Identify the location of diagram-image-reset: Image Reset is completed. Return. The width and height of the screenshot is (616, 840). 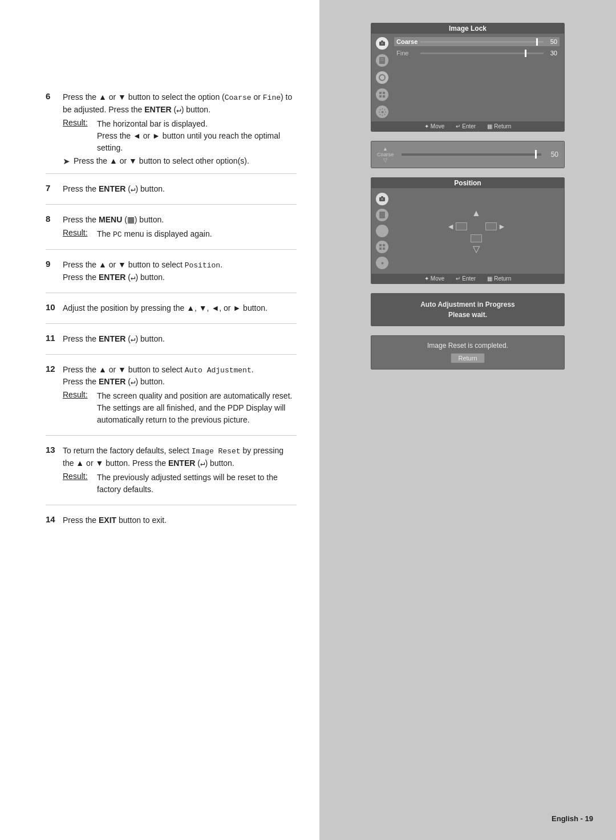
(468, 352).